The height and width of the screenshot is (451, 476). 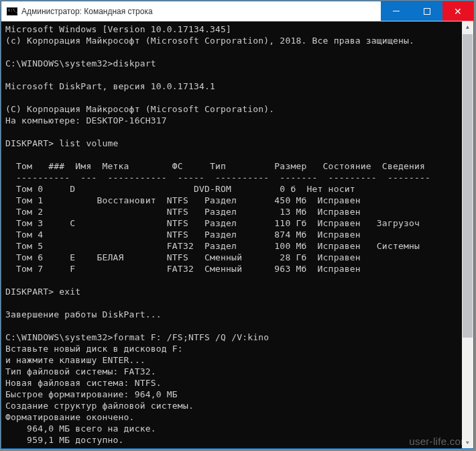 What do you see at coordinates (183, 258) in the screenshot?
I see `table-row: Том 6 E БЕЛАЯ NTFS Сменный 28 Гб Исправе…` at bounding box center [183, 258].